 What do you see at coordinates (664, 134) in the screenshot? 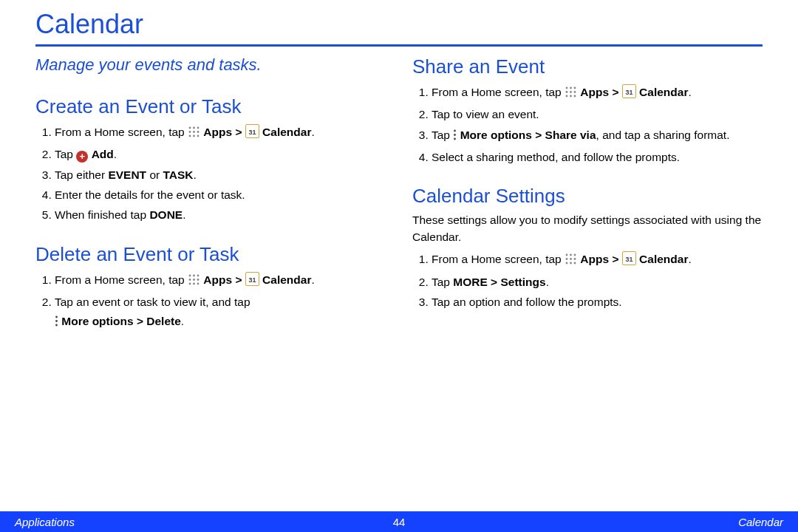
I see `text: , and tap a sharing format.` at bounding box center [664, 134].